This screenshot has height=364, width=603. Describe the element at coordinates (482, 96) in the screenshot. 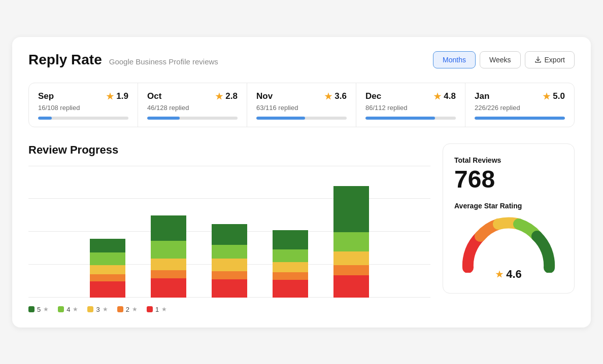

I see `month-name: Jan` at that location.